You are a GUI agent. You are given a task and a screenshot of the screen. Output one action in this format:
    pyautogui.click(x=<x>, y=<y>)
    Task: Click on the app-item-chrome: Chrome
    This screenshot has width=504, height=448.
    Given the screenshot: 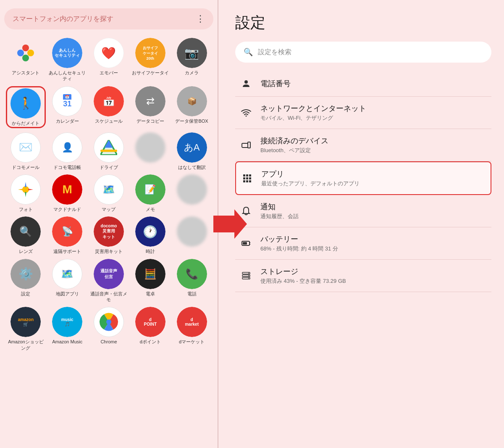 What is the action you would take?
    pyautogui.click(x=109, y=329)
    